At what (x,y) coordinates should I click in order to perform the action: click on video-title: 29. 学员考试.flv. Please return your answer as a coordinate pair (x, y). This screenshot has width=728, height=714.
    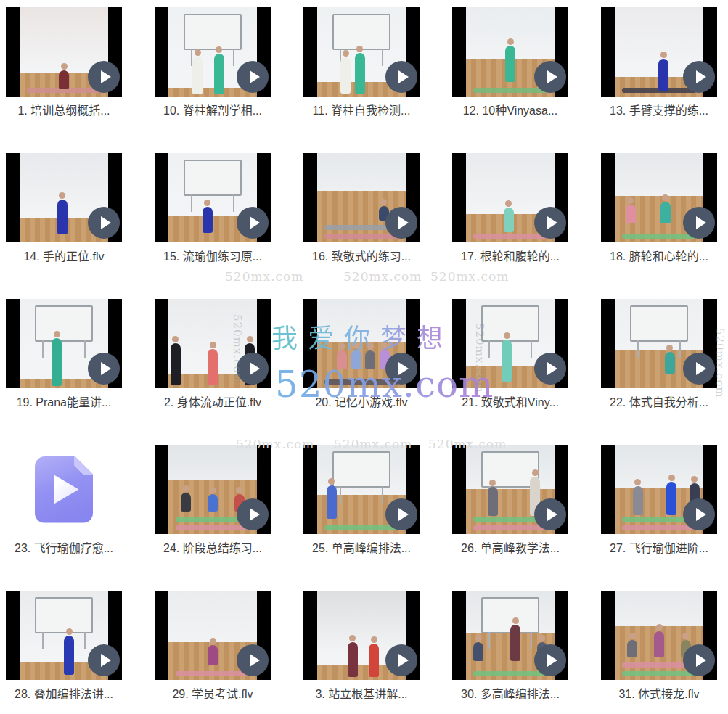
    Looking at the image, I should click on (213, 694).